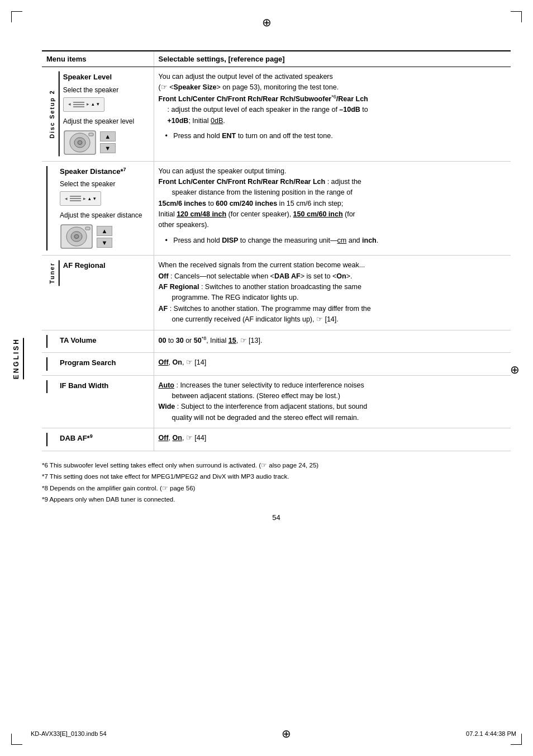 The width and height of the screenshot is (533, 756). I want to click on settings-cell-dab-af: Off, On, ☞ [44], so click(332, 440).